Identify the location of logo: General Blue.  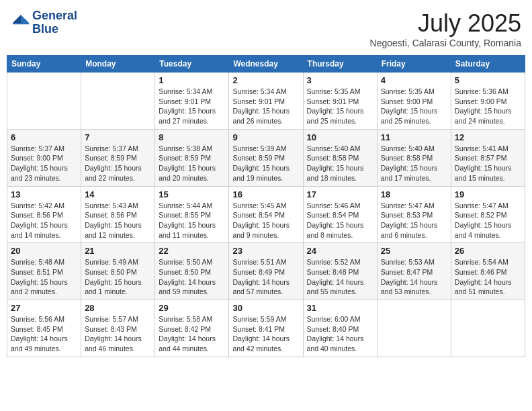
(44, 23).